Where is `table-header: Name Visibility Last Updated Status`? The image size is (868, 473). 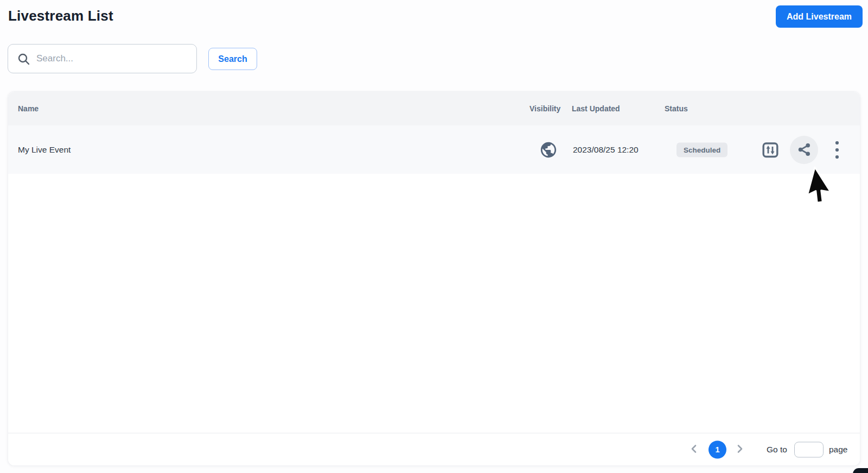
table-header: Name Visibility Last Updated Status is located at coordinates (434, 109).